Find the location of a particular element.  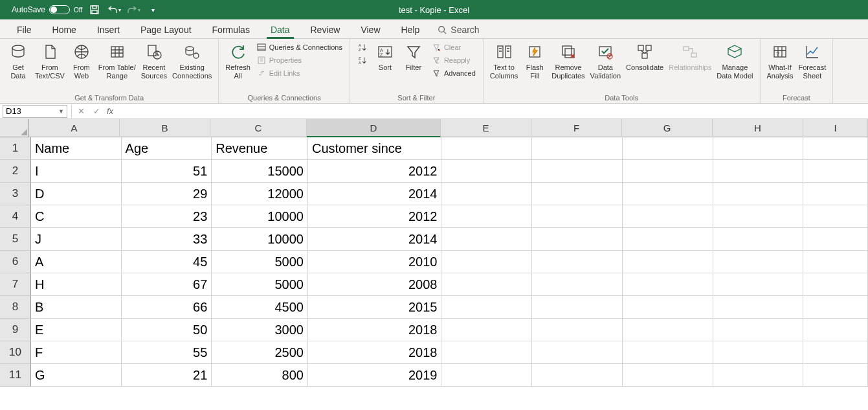

data-validation-button: Data Validation is located at coordinates (606, 61).